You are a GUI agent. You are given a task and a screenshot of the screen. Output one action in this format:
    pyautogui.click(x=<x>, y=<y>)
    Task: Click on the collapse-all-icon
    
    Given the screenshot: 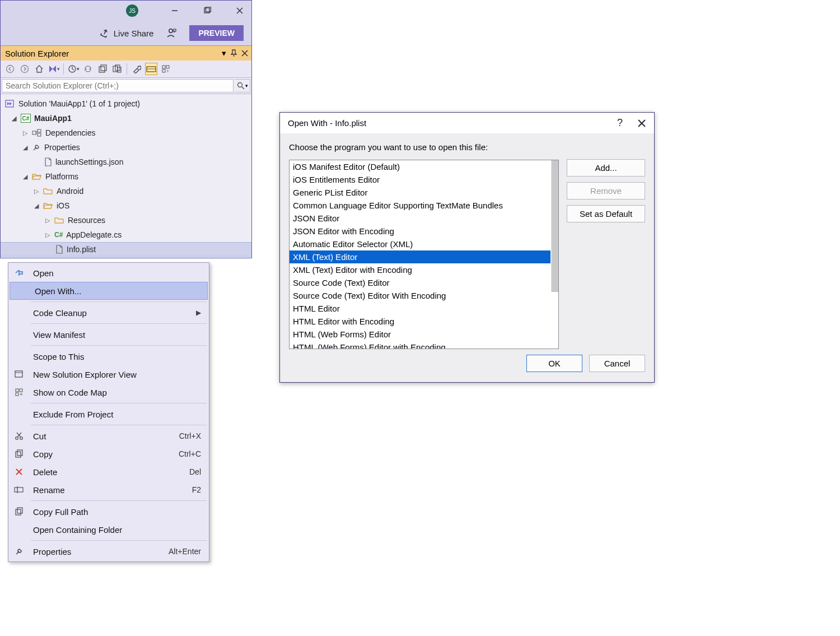 What is the action you would take?
    pyautogui.click(x=102, y=69)
    